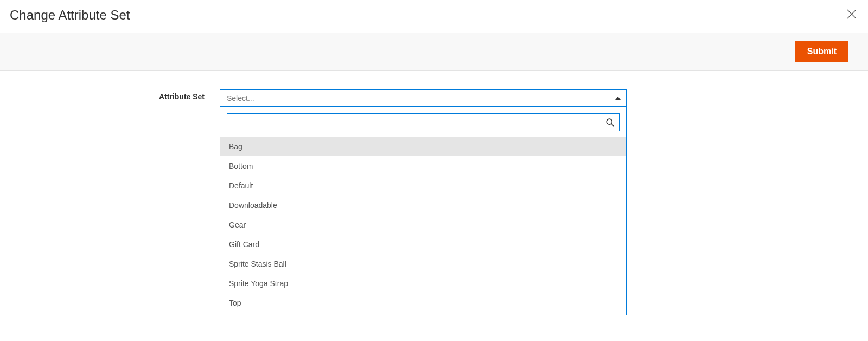  What do you see at coordinates (423, 166) in the screenshot?
I see `option-item: Bottom` at bounding box center [423, 166].